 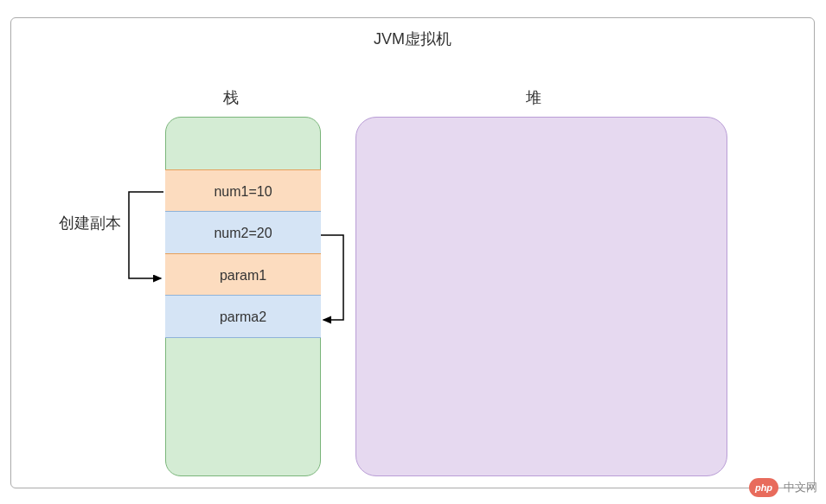 What do you see at coordinates (413, 39) in the screenshot?
I see `jvm-title: JVM虚拟机` at bounding box center [413, 39].